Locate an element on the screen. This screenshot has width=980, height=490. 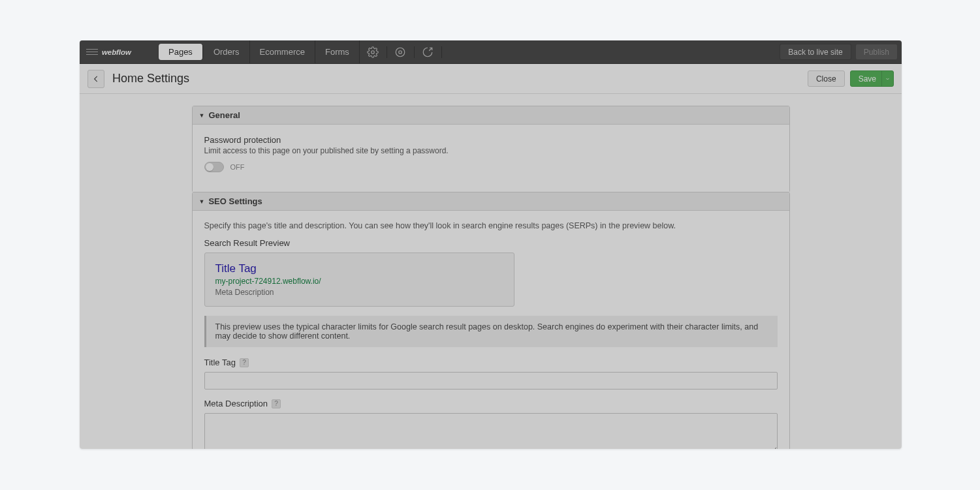
hamburger-icon is located at coordinates (92, 52).